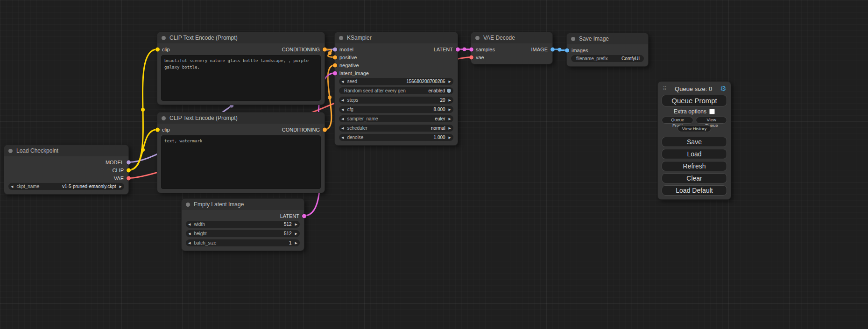 This screenshot has height=329, width=868. I want to click on settings-gear-icon: ⚙, so click(724, 89).